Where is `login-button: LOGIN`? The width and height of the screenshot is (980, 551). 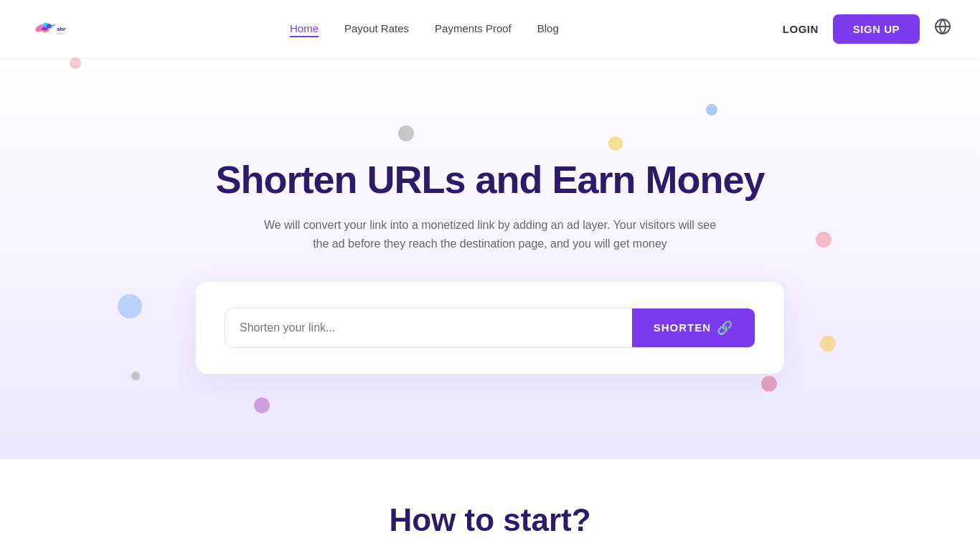
login-button: LOGIN is located at coordinates (801, 29).